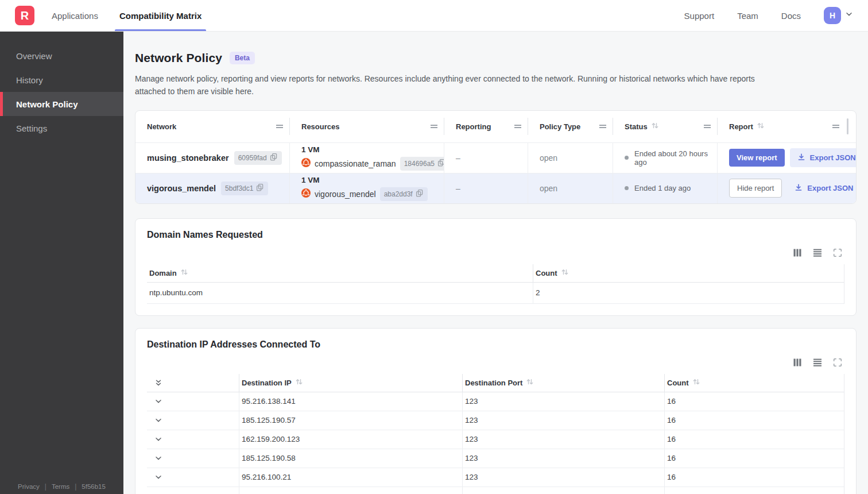  Describe the element at coordinates (495, 440) in the screenshot. I see `table-row: 162.159.200.123 123 16` at that location.